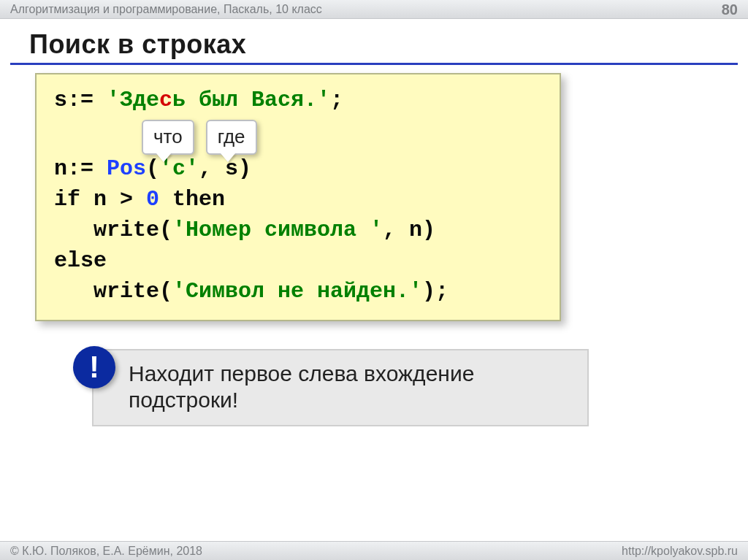  Describe the element at coordinates (298, 169) in the screenshot. I see `code-line-2: n:= Pos('с', s)` at that location.